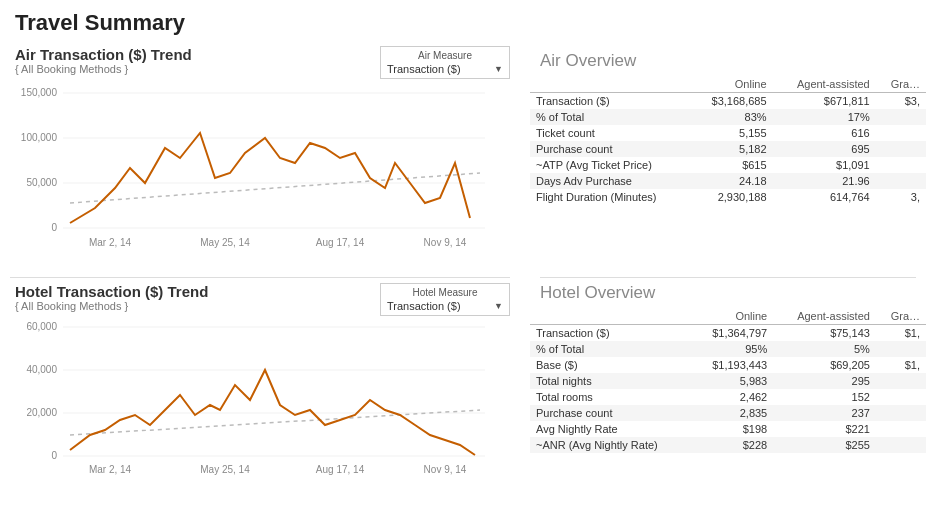 The width and height of the screenshot is (936, 523). What do you see at coordinates (732, 149) in the screenshot?
I see `row-online: 5,182` at bounding box center [732, 149].